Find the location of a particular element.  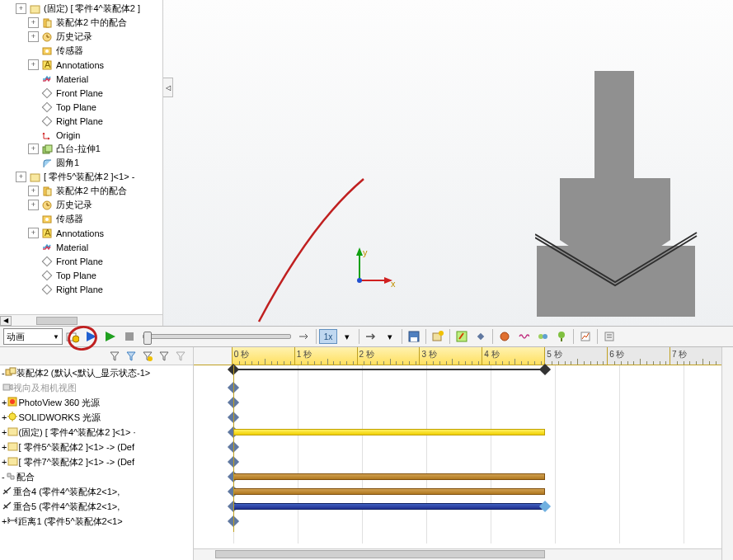

filter-driven-icon is located at coordinates (148, 356).